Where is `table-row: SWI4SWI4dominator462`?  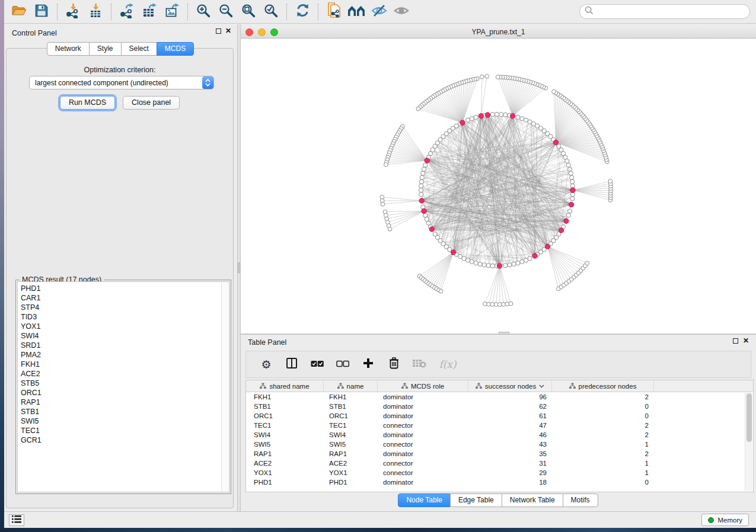
table-row: SWI4SWI4dominator462 is located at coordinates (499, 435).